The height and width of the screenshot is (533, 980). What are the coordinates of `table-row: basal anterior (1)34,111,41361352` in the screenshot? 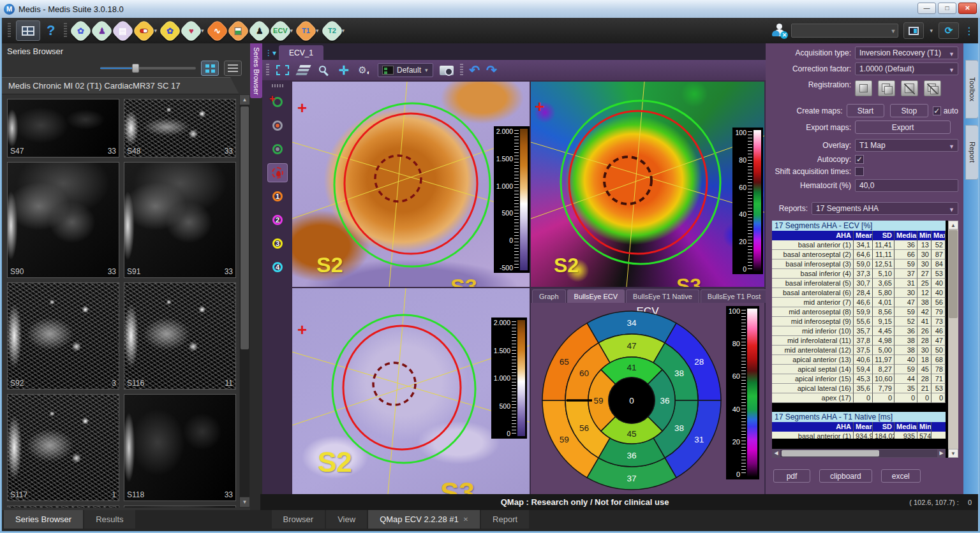 It's located at (859, 245).